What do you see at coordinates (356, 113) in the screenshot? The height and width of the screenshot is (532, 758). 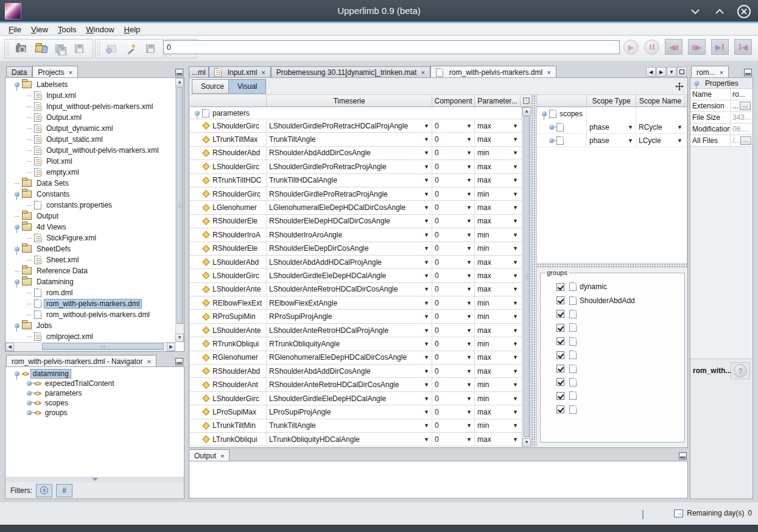 I see `parameters-root-row: parameters` at bounding box center [356, 113].